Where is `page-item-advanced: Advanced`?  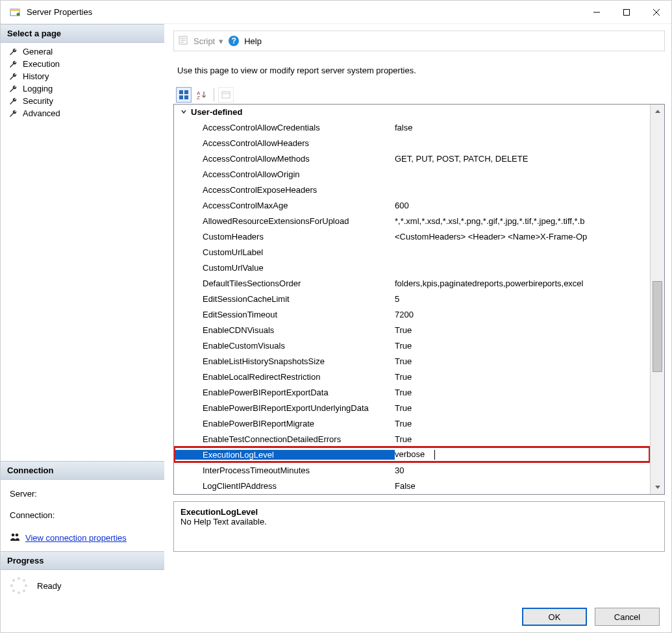 page-item-advanced: Advanced is located at coordinates (82, 113).